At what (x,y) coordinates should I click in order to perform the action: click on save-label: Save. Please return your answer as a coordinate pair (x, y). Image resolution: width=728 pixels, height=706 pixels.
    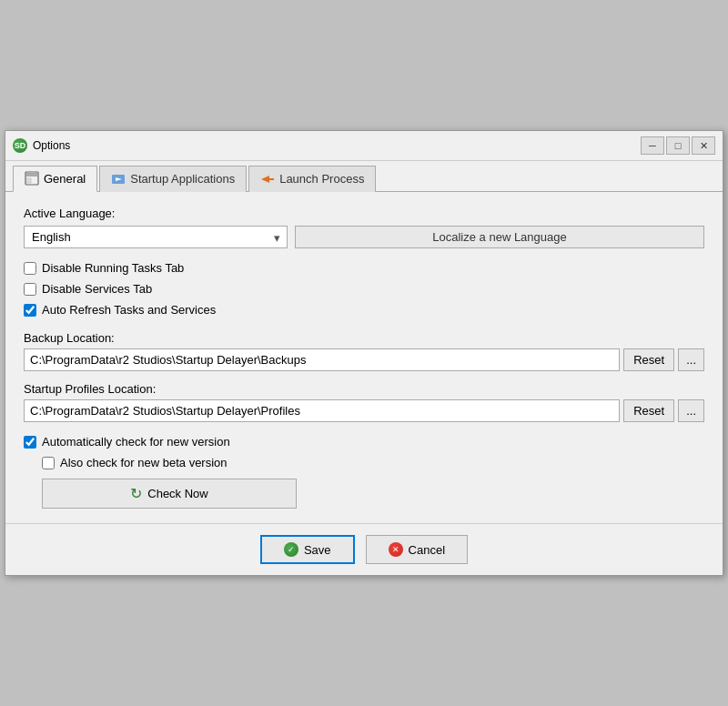
    Looking at the image, I should click on (318, 550).